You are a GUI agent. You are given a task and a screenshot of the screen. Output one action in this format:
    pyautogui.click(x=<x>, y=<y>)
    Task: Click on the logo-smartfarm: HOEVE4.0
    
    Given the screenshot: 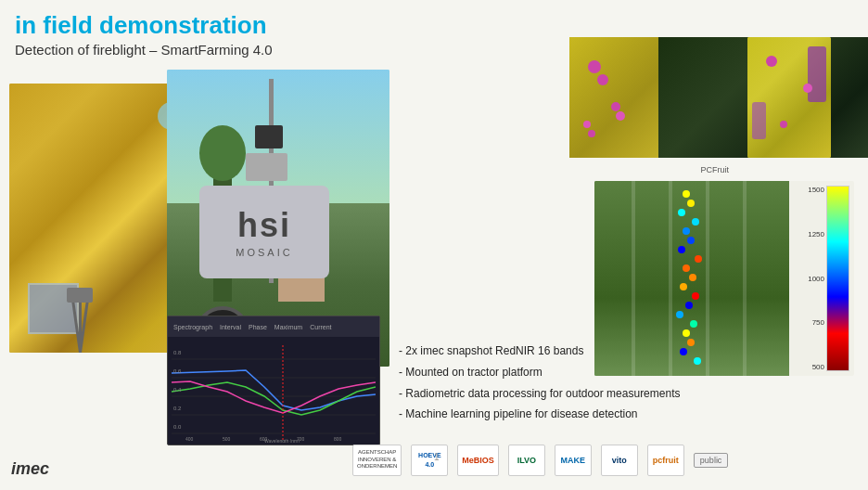 What is the action you would take?
    pyautogui.click(x=429, y=460)
    